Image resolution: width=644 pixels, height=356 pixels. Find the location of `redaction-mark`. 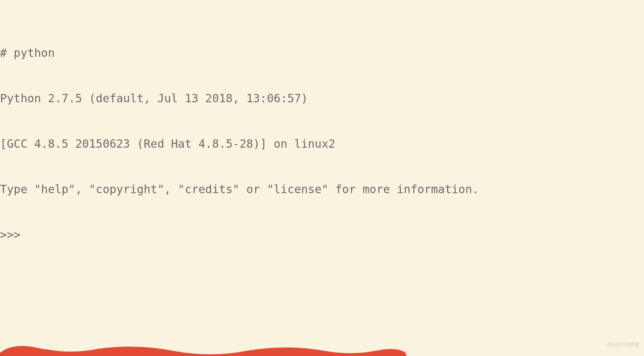

redaction-mark is located at coordinates (208, 350).